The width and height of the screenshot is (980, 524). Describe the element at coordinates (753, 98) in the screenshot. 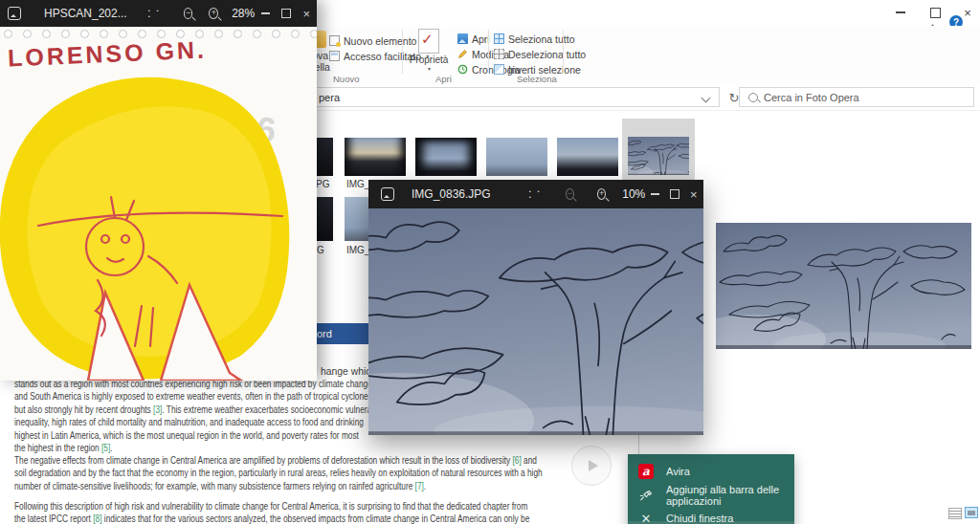

I see `search-icon` at that location.